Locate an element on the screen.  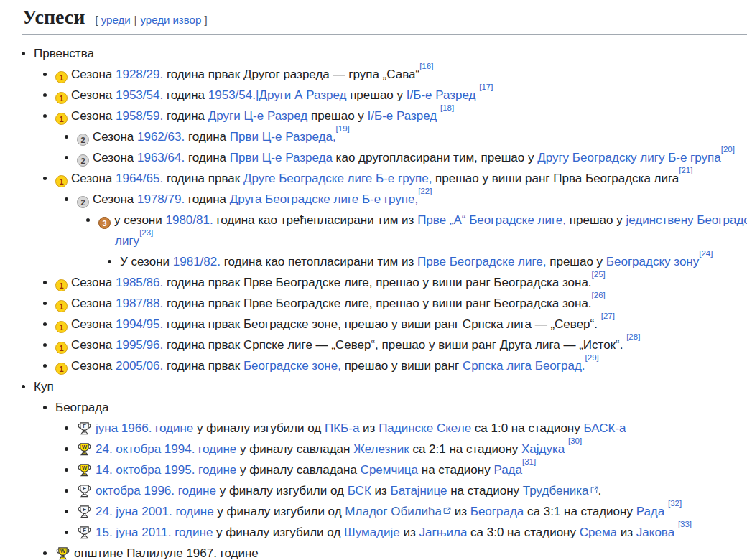
wiki-link: 1987/88. is located at coordinates (139, 303).